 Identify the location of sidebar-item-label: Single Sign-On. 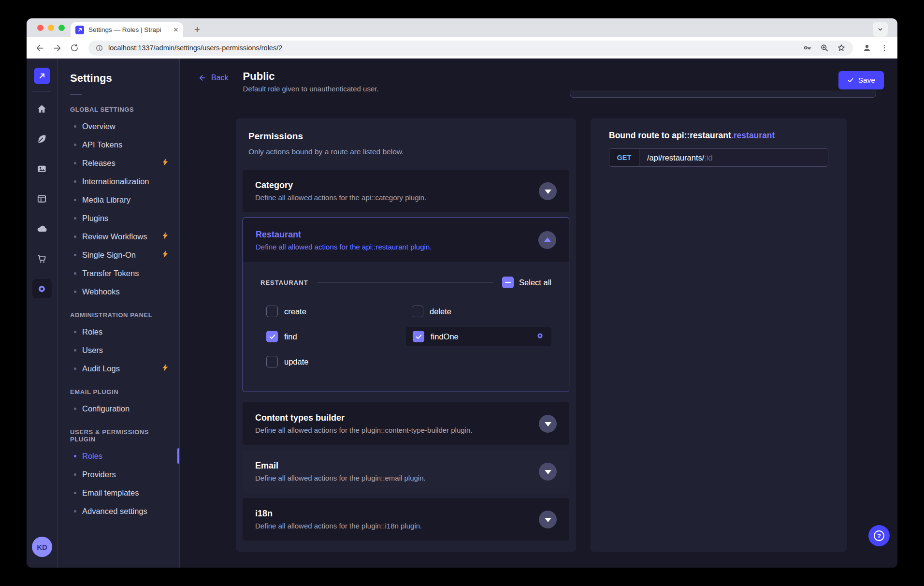
(109, 255).